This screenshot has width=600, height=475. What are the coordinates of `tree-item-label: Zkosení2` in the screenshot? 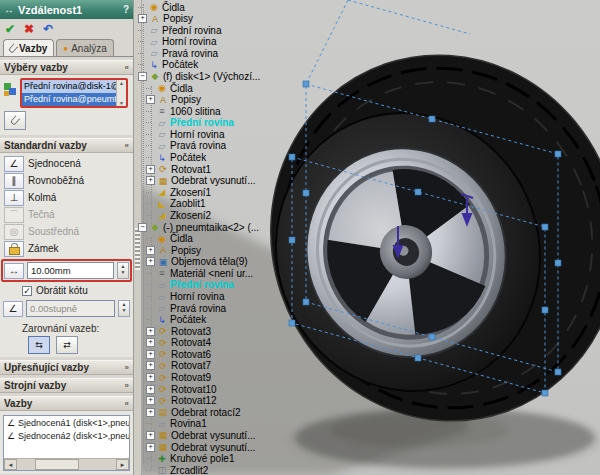 It's located at (190, 216).